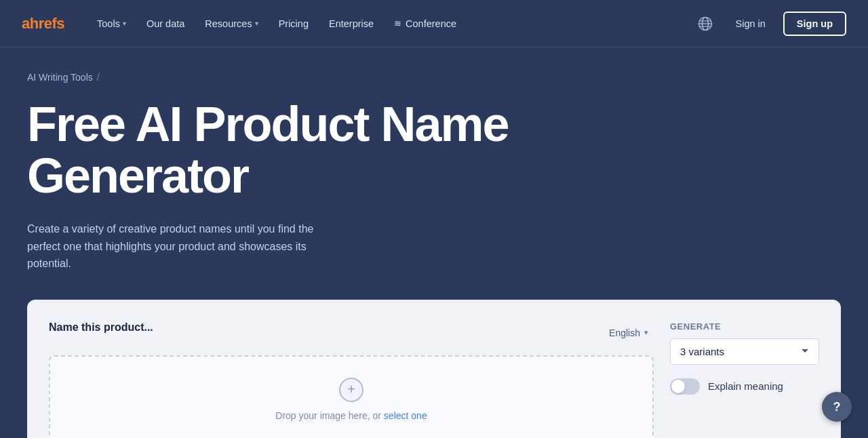 Image resolution: width=868 pixels, height=438 pixels. I want to click on variants-select: 3 variants 5 variants 10 variants, so click(745, 351).